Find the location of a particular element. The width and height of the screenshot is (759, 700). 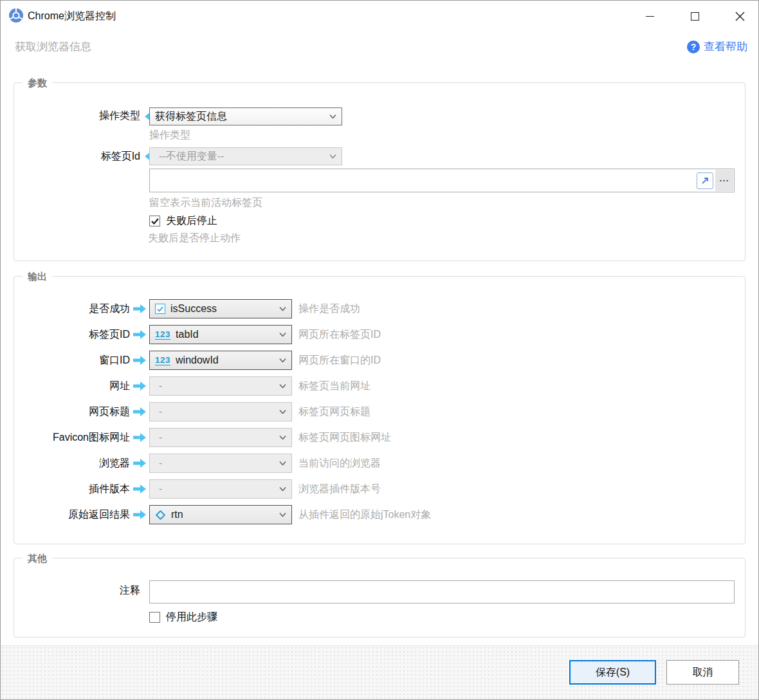

question-circle-icon: ? is located at coordinates (693, 47).